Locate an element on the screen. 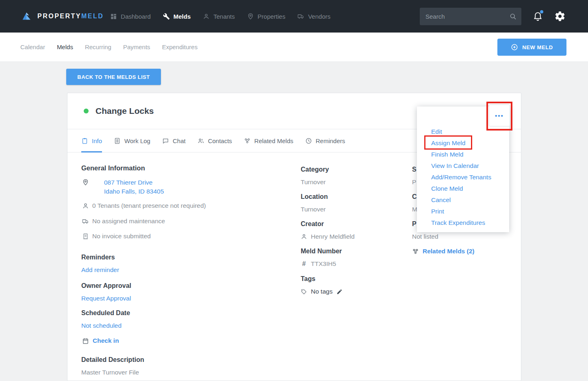 The height and width of the screenshot is (381, 588). plus-circle-icon is located at coordinates (514, 47).